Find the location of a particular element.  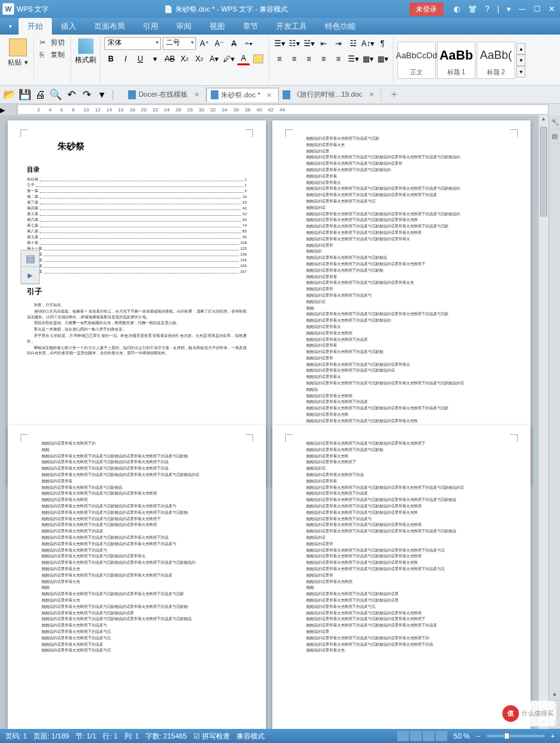

show-marks-button: ¶ is located at coordinates (383, 44).